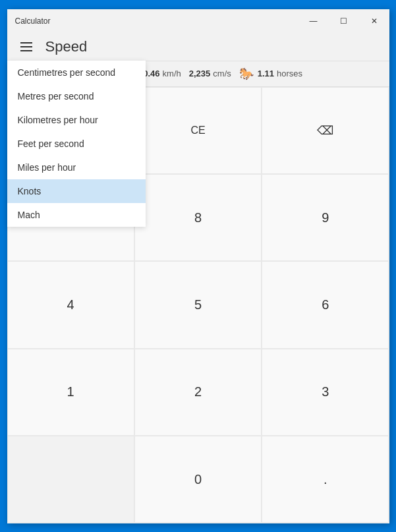  What do you see at coordinates (266, 74) in the screenshot?
I see `conv-value-5: 1.11` at bounding box center [266, 74].